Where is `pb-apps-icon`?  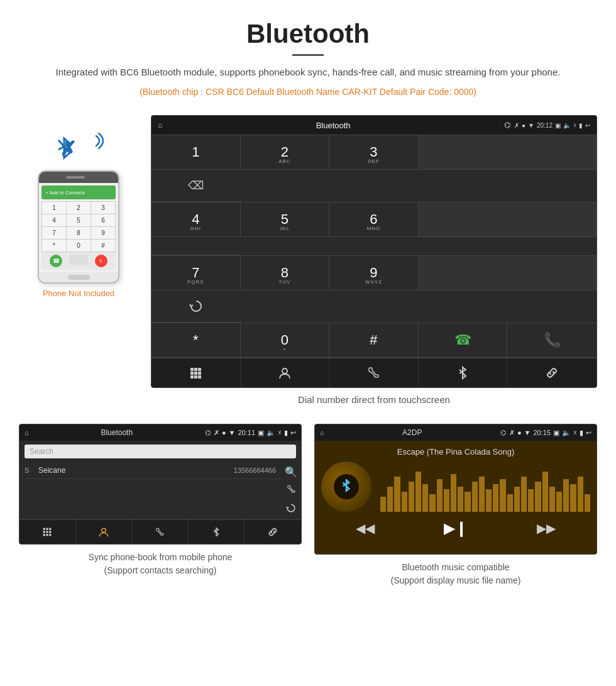 pb-apps-icon is located at coordinates (48, 532).